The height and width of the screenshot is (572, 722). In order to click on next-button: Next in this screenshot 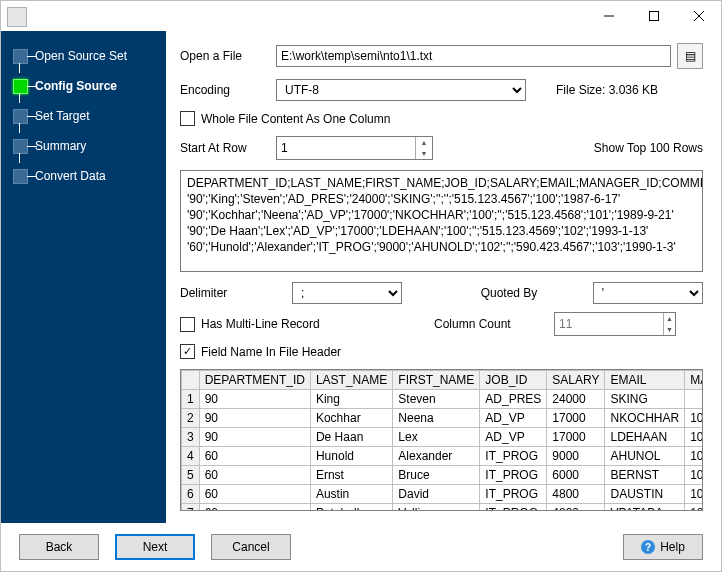, I will do `click(155, 547)`.